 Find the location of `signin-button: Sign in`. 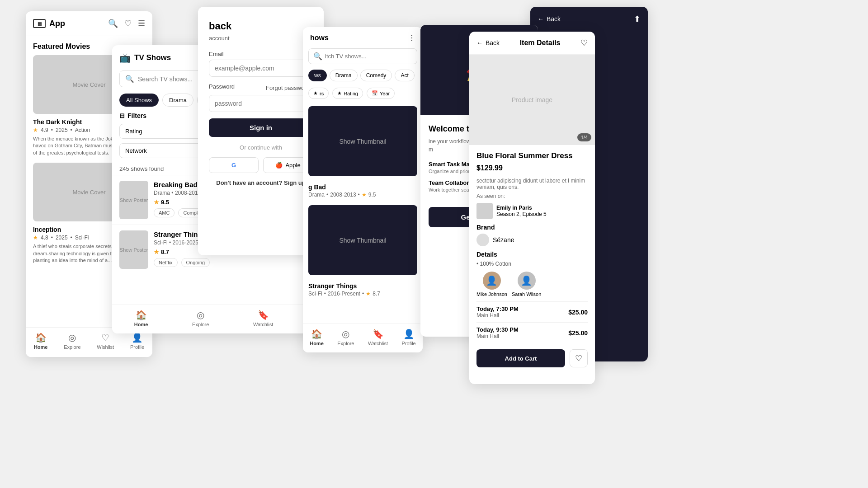

signin-button: Sign in is located at coordinates (261, 127).